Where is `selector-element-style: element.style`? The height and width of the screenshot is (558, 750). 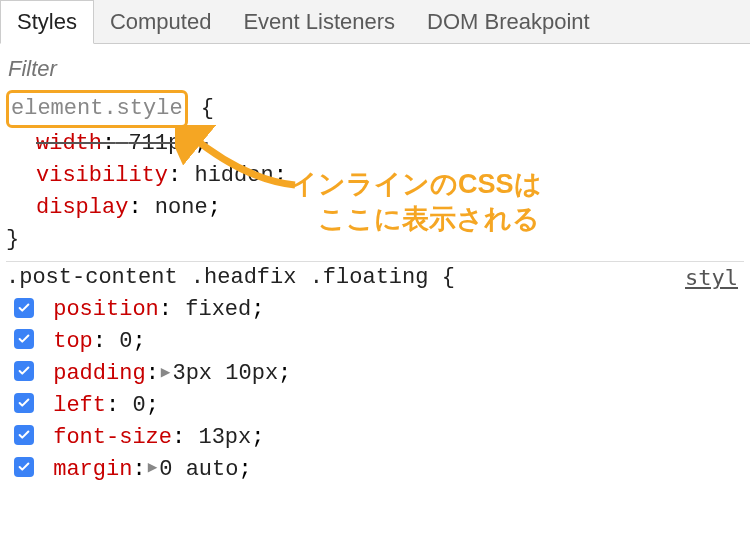 selector-element-style: element.style is located at coordinates (97, 108).